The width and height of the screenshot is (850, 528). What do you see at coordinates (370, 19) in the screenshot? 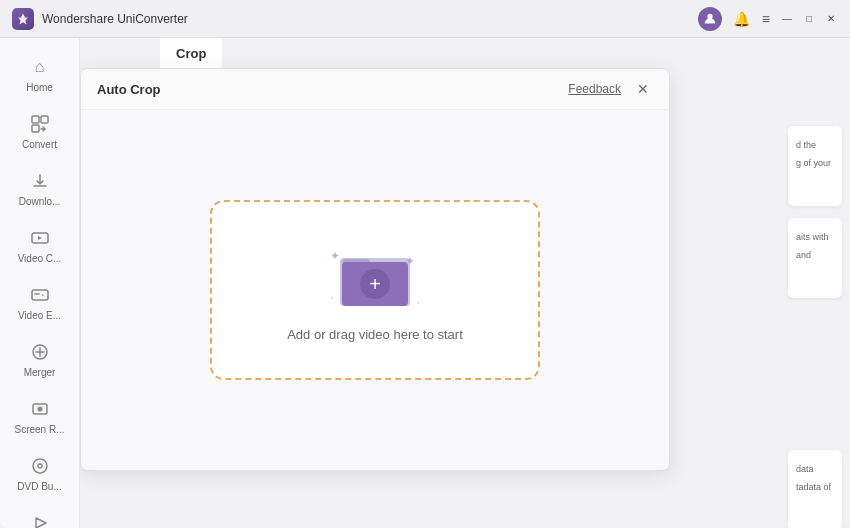
I see `app-title: Wondershare UniConverter` at bounding box center [370, 19].